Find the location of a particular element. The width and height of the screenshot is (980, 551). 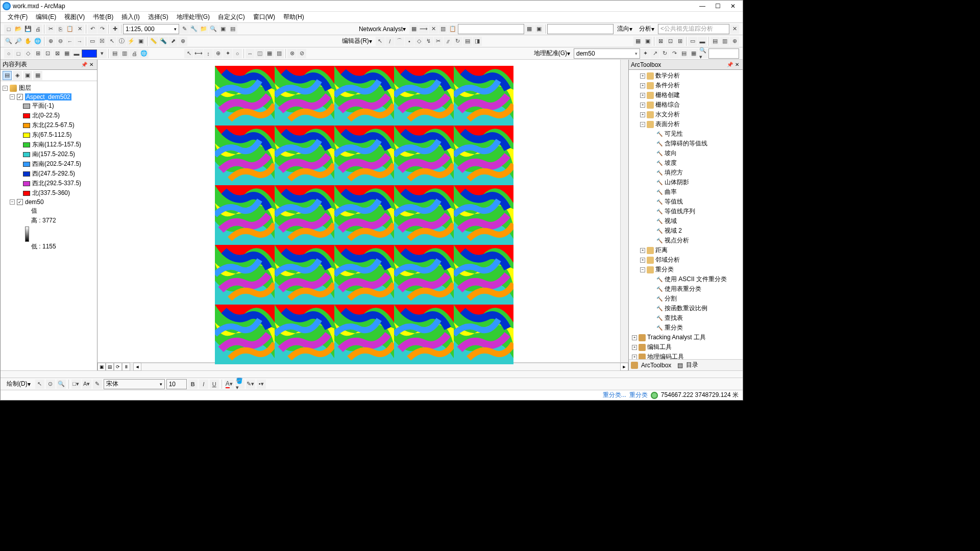

topo-8: ▤ is located at coordinates (715, 41).